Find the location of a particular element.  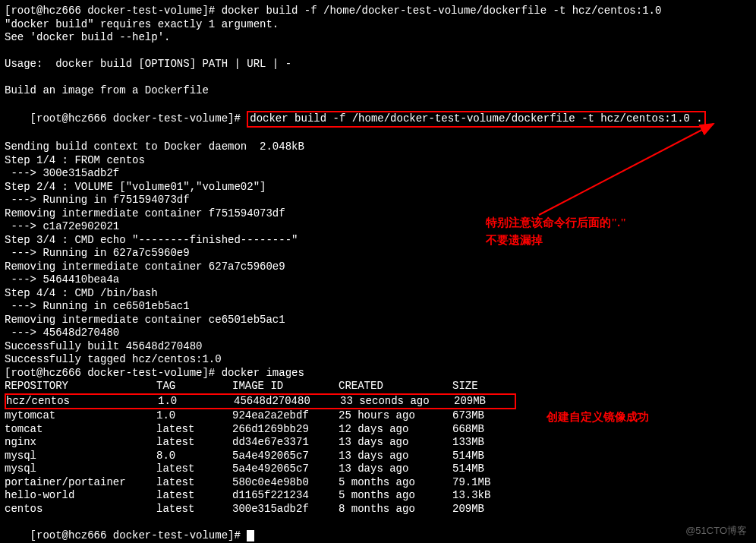

cell-image-id: d1165f221234 is located at coordinates (285, 496).